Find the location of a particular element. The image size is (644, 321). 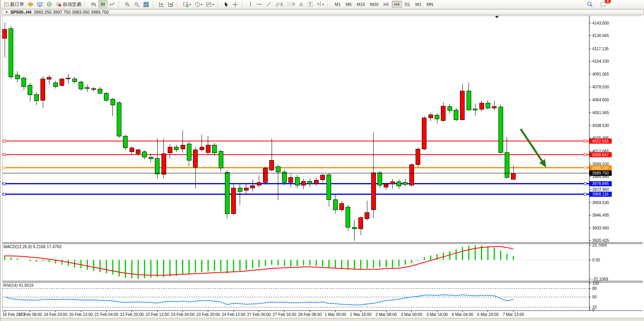

svg-text: 27 Feb 16:00 is located at coordinates (285, 315).